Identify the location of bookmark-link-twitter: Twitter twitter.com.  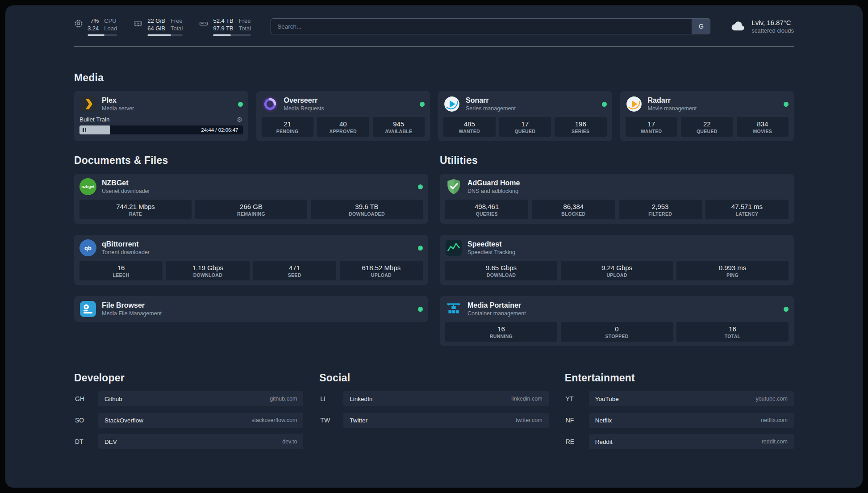
(446, 420).